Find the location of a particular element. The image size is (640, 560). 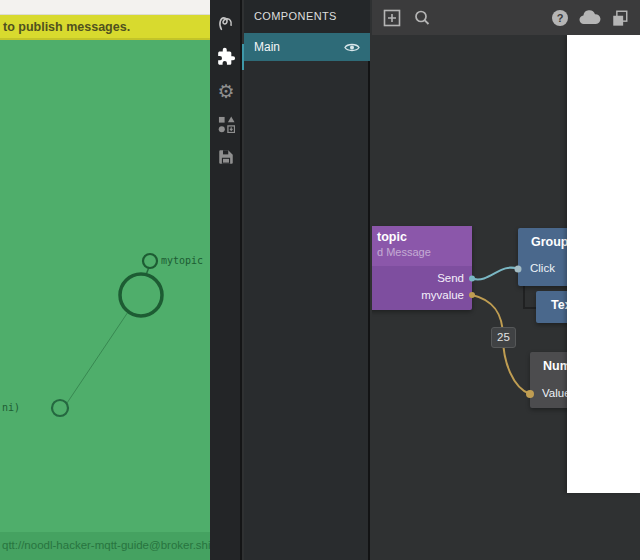

port-click: Click is located at coordinates (542, 268).